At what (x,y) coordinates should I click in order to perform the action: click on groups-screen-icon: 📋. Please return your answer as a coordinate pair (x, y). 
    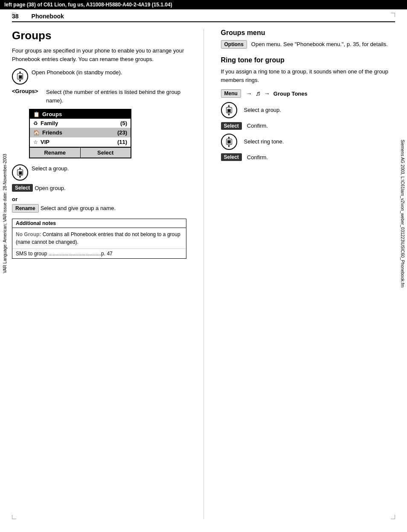
    Looking at the image, I should click on (37, 114).